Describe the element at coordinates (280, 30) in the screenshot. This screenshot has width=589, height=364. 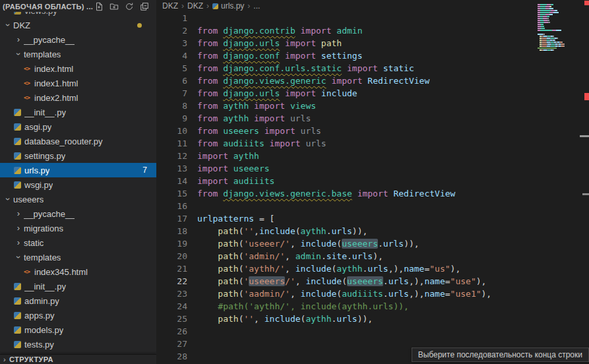
I see `code-text: from django.contrib import admin` at that location.